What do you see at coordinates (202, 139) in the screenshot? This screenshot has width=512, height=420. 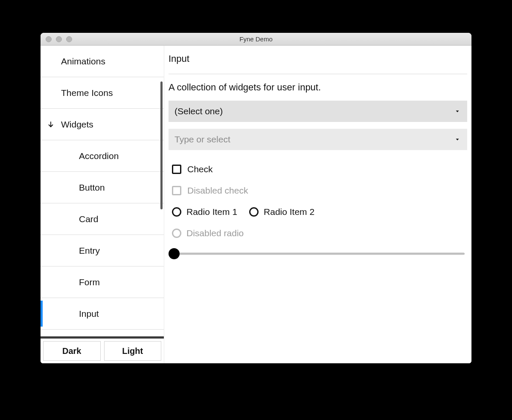 I see `editable-select-placeholder: Type or select` at bounding box center [202, 139].